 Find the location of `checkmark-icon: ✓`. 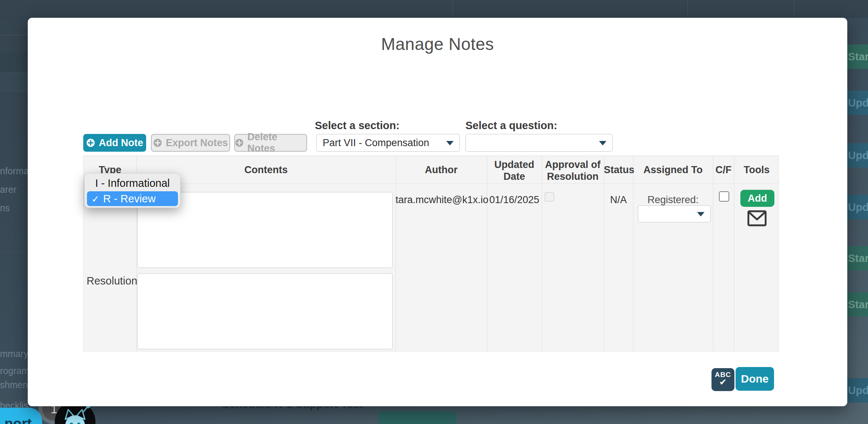

checkmark-icon: ✓ is located at coordinates (95, 199).